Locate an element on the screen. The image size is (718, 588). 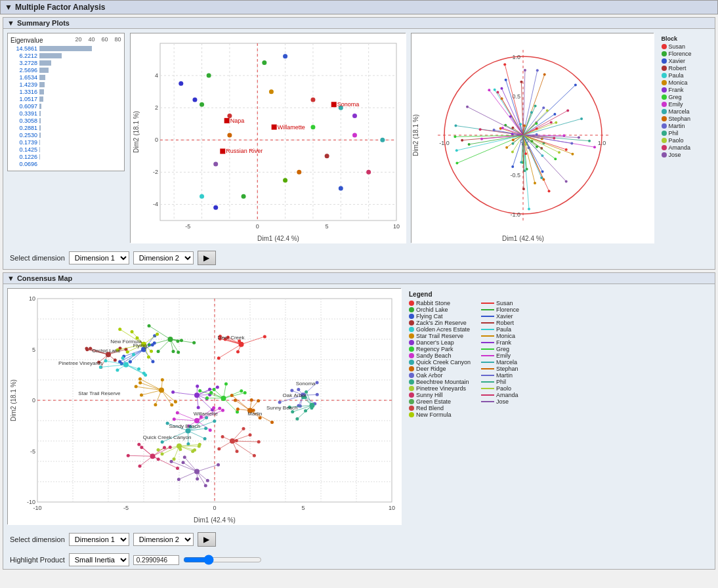
eigen-row: 1.3316 is located at coordinates (66, 92).